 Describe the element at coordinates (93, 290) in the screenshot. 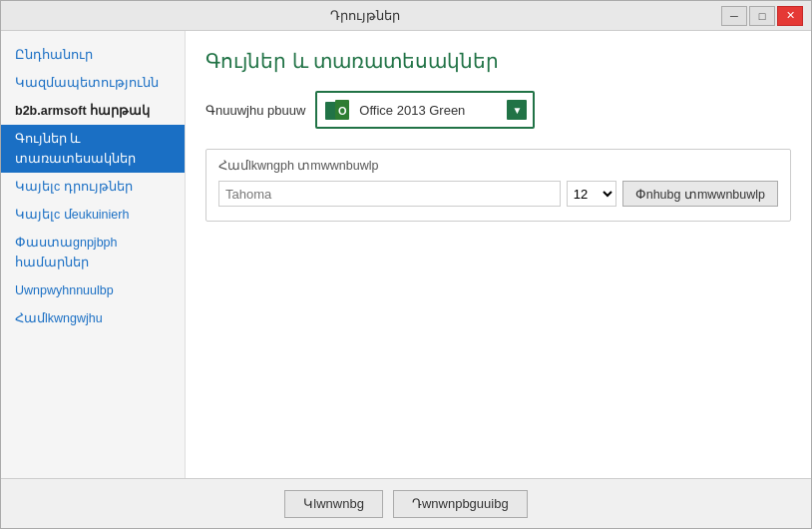

I see `sidebar-item-currencies: Uwnpwyhnnuulbp` at that location.